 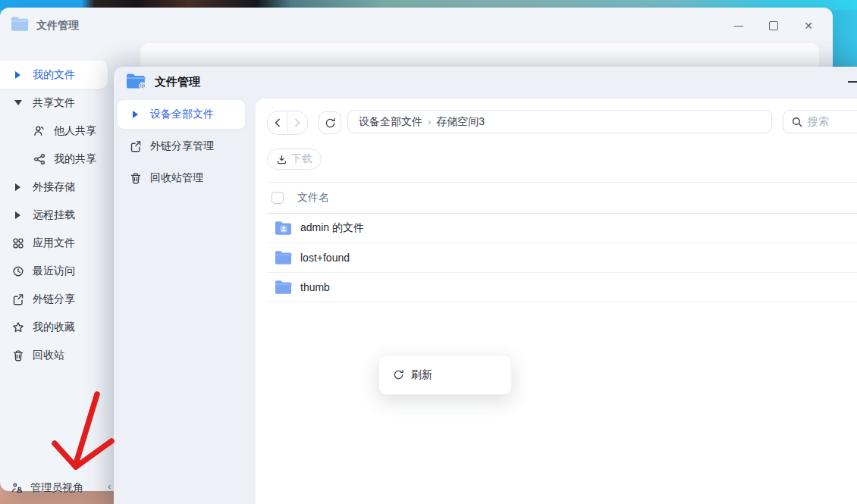 I want to click on refresh-button, so click(x=330, y=123).